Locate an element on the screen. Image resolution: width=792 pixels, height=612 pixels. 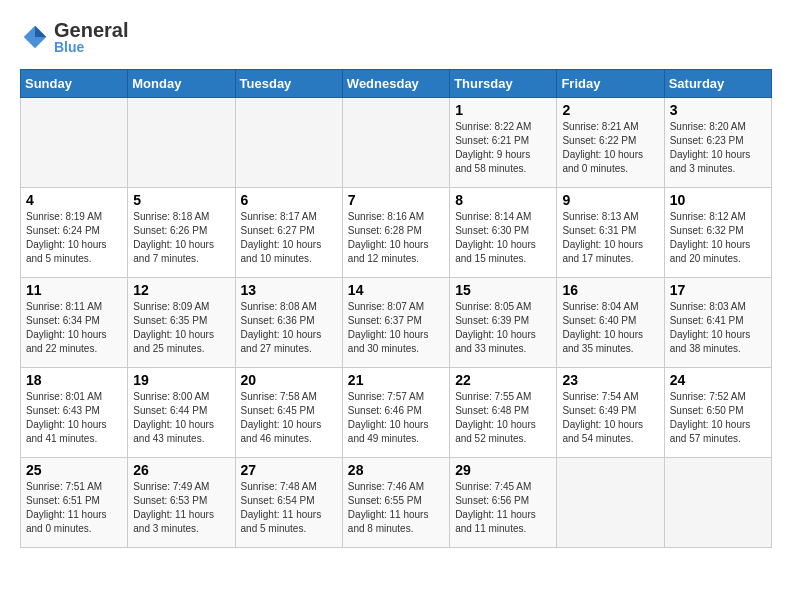
calendar-header-saturday: Saturday is located at coordinates (718, 84).